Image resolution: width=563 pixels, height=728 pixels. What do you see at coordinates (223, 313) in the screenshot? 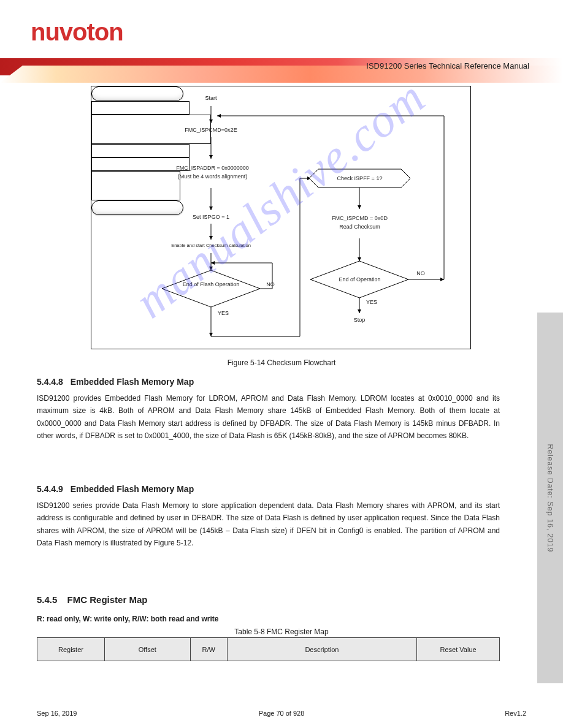
I see `d1-yes: YES` at bounding box center [223, 313].